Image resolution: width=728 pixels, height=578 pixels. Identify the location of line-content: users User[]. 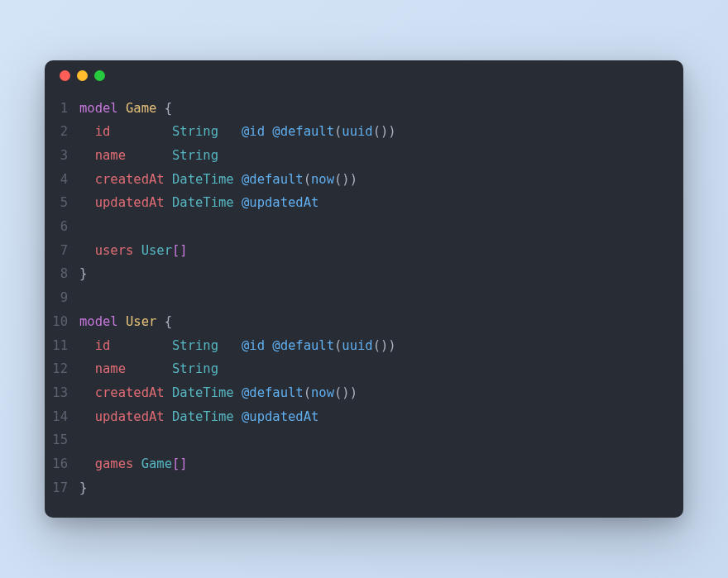
(134, 251).